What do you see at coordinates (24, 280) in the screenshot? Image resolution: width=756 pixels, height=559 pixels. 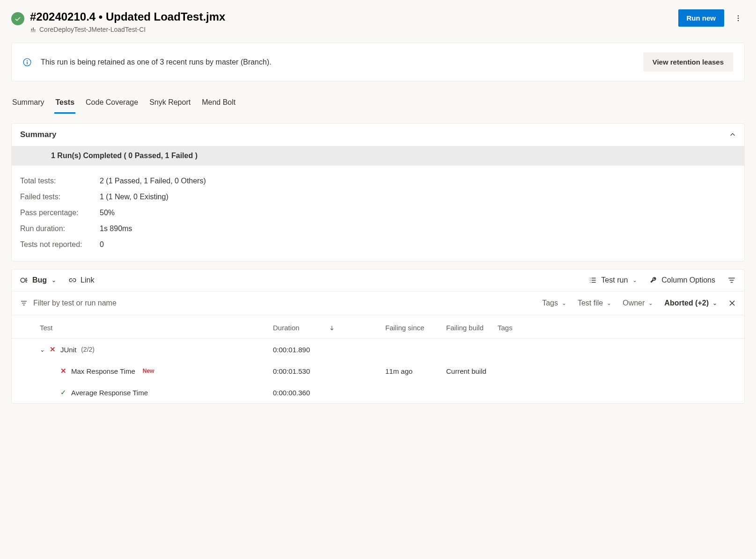 I see `bug-icon` at bounding box center [24, 280].